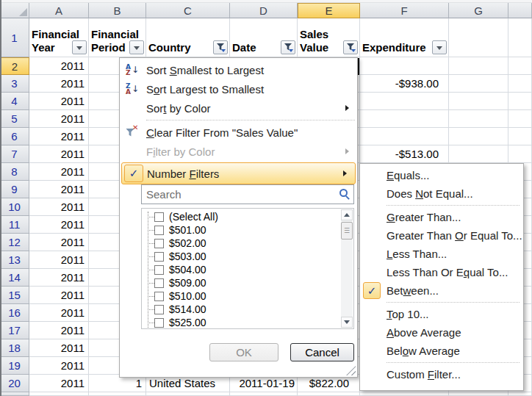 This screenshot has width=532, height=396. What do you see at coordinates (118, 10) in the screenshot?
I see `col-header-b: B` at bounding box center [118, 10].